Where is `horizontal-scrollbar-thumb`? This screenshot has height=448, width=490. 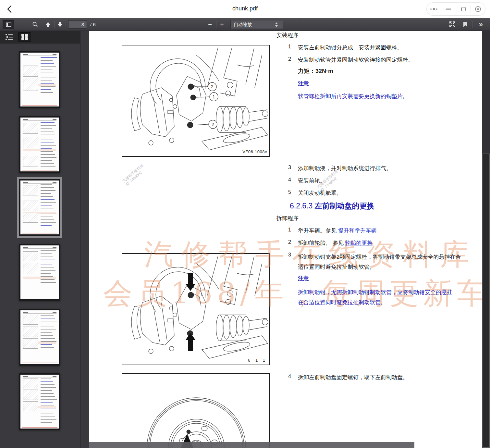 horizontal-scrollbar-thumb is located at coordinates (252, 445).